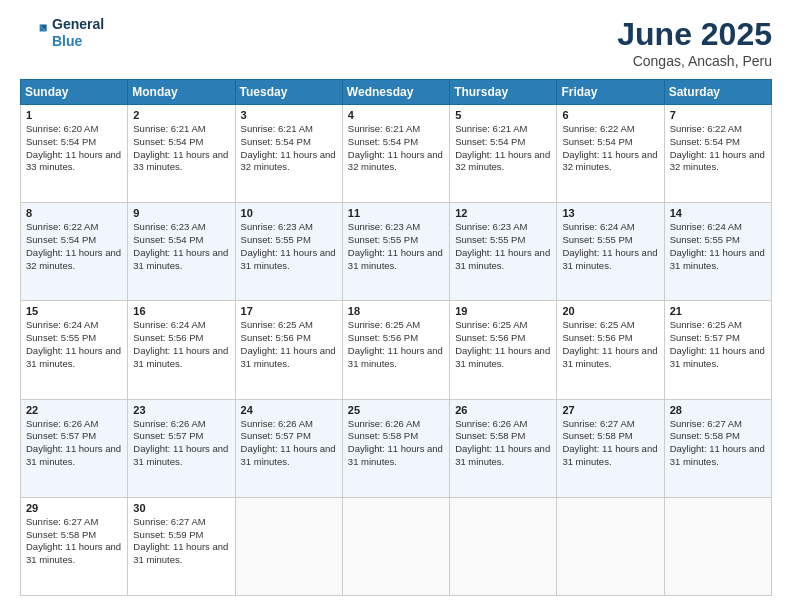 This screenshot has width=792, height=612. I want to click on table-row: 21 Sunrise: 6:25 AM Sunset: 5:57 PM Dayl…, so click(718, 350).